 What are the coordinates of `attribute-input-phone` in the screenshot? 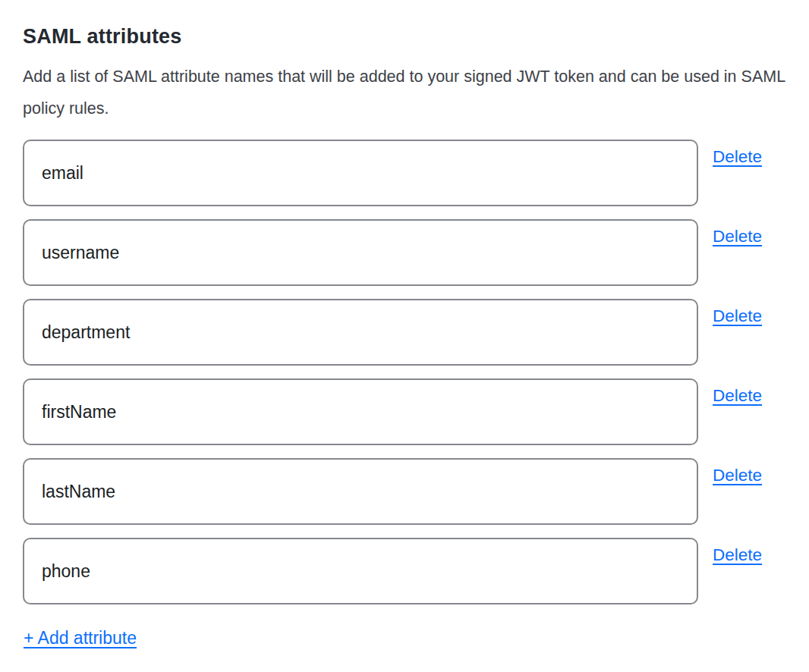 It's located at (360, 571).